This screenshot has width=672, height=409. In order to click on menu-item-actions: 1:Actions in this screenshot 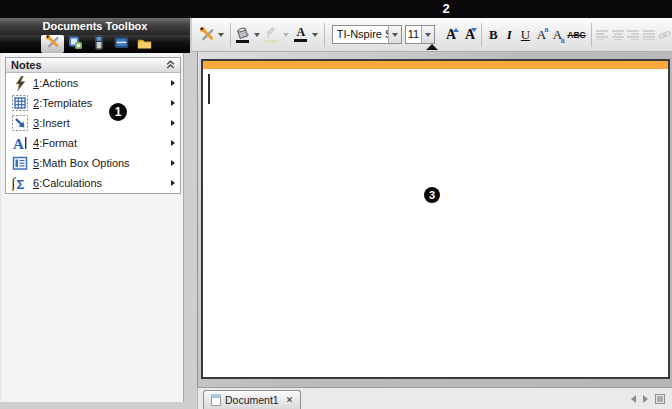, I will do `click(93, 83)`.